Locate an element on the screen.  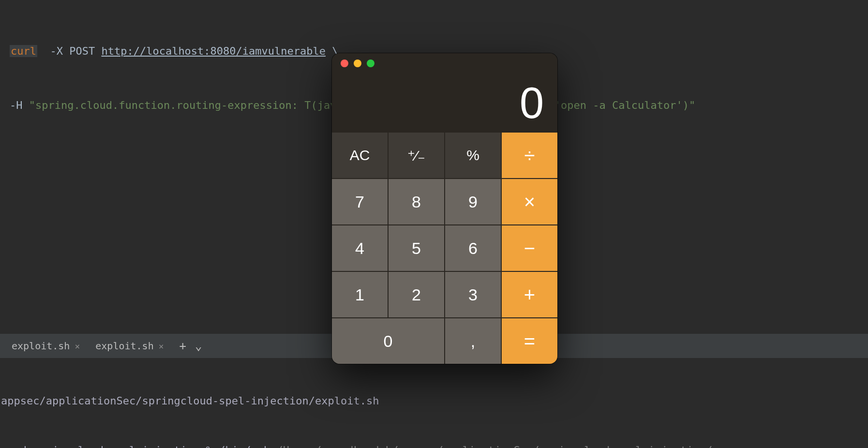
calc-minus-button: − is located at coordinates (529, 248).